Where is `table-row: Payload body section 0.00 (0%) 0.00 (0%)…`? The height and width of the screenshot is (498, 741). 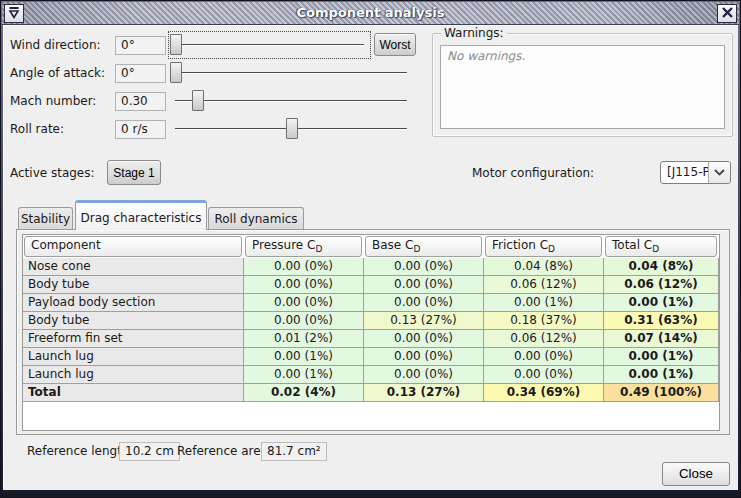 table-row: Payload body section 0.00 (0%) 0.00 (0%)… is located at coordinates (371, 303).